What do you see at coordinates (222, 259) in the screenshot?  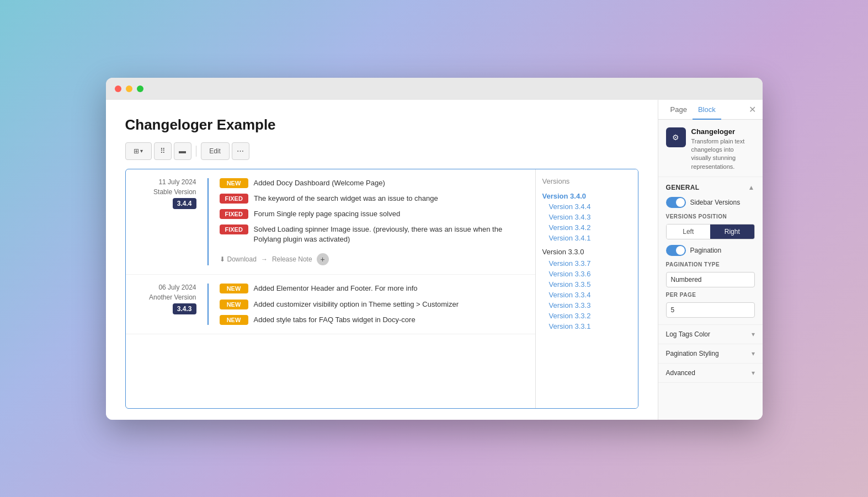 I see `download-icon: ⬇` at bounding box center [222, 259].